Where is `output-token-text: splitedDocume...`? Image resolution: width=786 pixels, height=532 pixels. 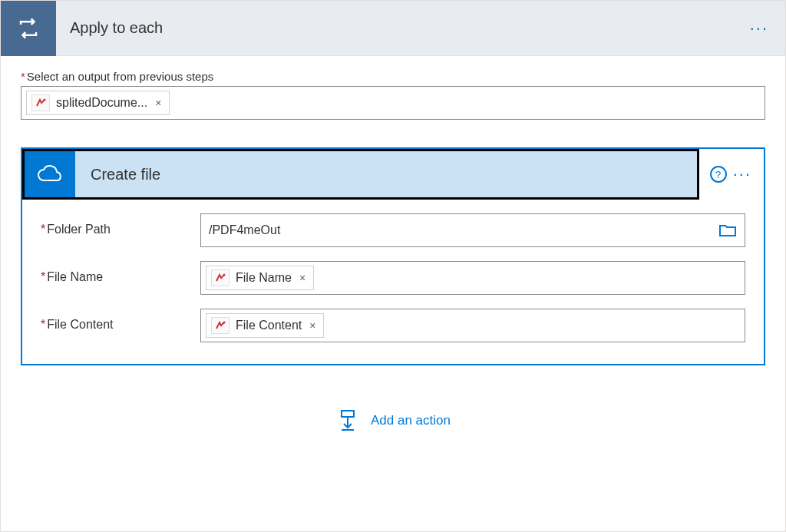
output-token-text: splitedDocume... is located at coordinates (101, 103).